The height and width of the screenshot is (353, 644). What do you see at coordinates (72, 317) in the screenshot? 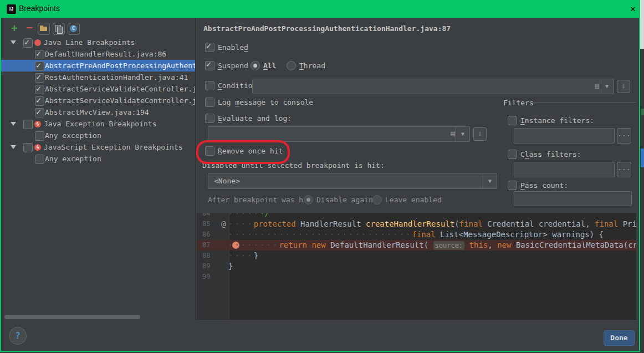
I see `tree-horizontal-scrollbar` at bounding box center [72, 317].